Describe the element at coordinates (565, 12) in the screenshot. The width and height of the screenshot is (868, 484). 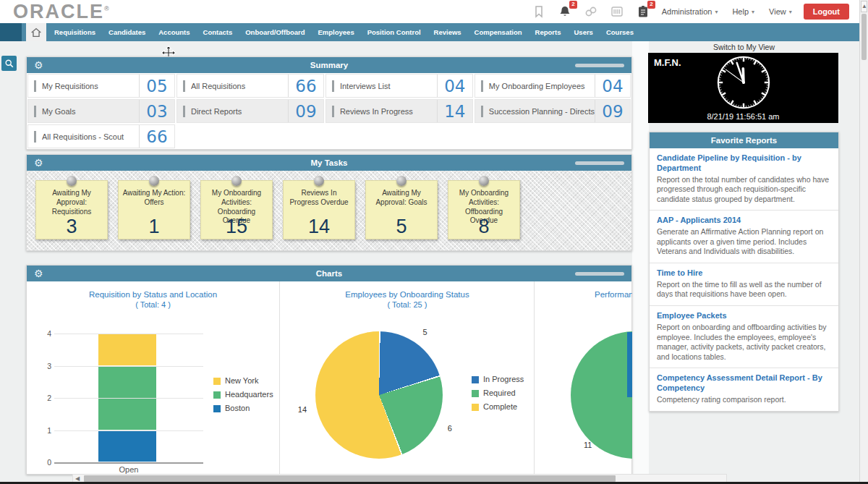
I see `notifications-icon: 2` at that location.